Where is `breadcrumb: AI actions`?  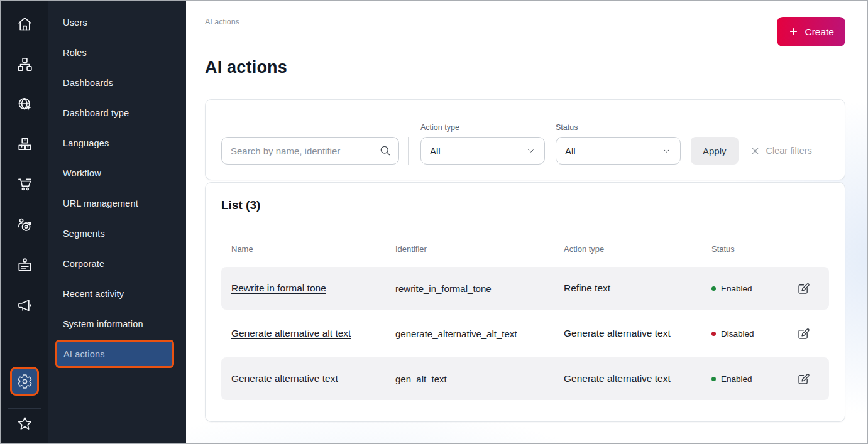 breadcrumb: AI actions is located at coordinates (222, 22).